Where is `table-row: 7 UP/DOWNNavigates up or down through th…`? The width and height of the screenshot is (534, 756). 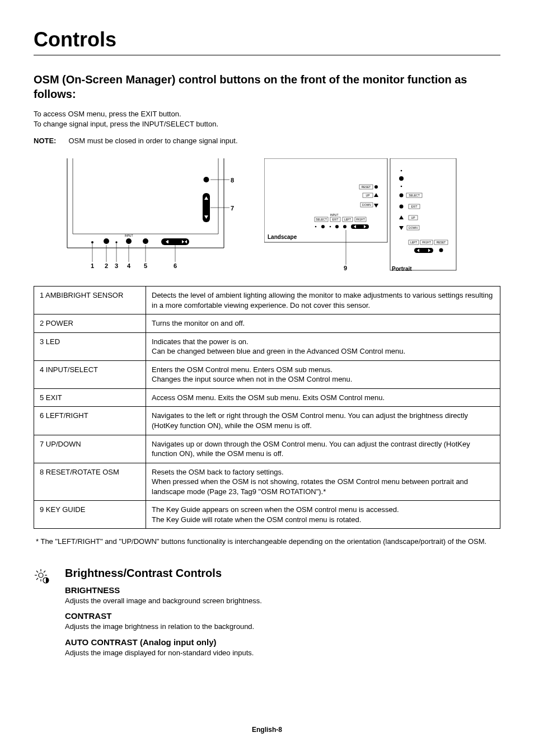
table-row: 7 UP/DOWNNavigates up or down through th… is located at coordinates (268, 449).